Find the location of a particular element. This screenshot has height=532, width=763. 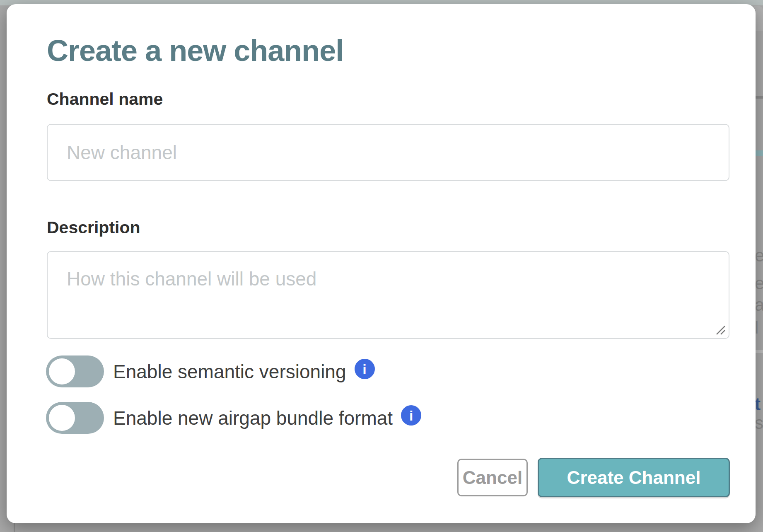

create-channel-button: Create Channel is located at coordinates (634, 477).